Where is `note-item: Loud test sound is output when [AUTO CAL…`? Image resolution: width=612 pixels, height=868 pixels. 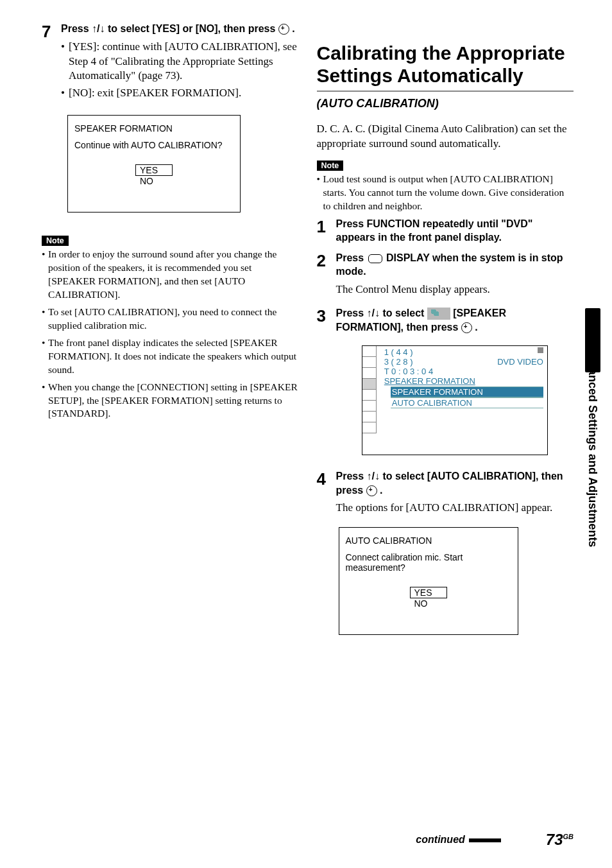 note-item: Loud test sound is output when [AUTO CAL… is located at coordinates (445, 193).